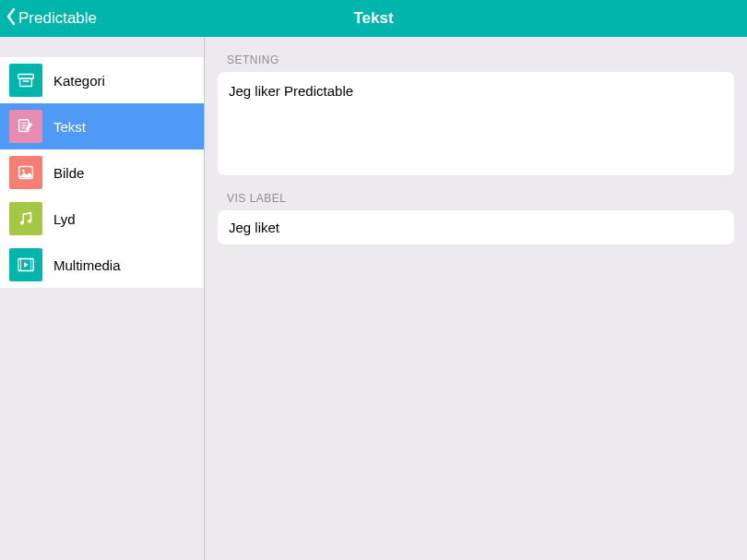 This screenshot has height=560, width=747. What do you see at coordinates (70, 127) in the screenshot?
I see `sidebar-item-label: Tekst` at bounding box center [70, 127].